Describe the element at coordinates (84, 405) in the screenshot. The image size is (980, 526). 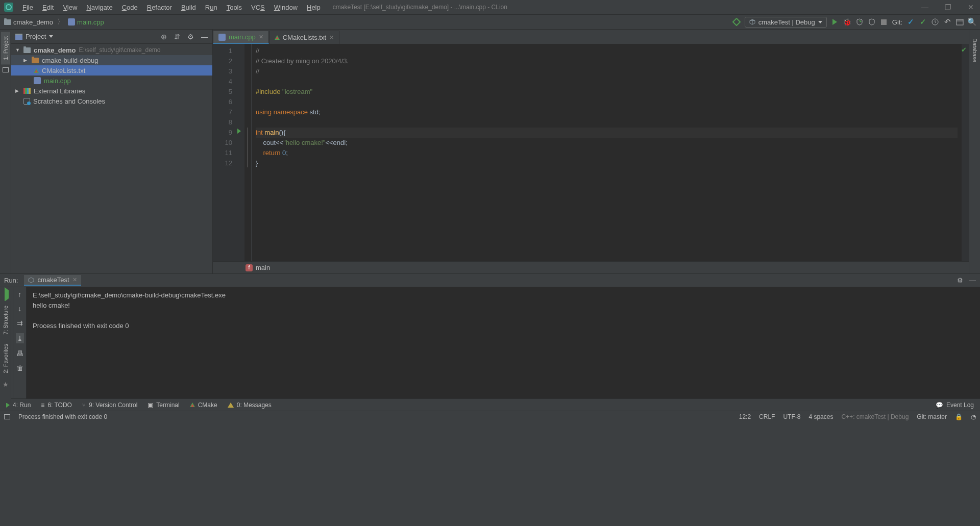
I see `branch-icon: ⑂` at that location.